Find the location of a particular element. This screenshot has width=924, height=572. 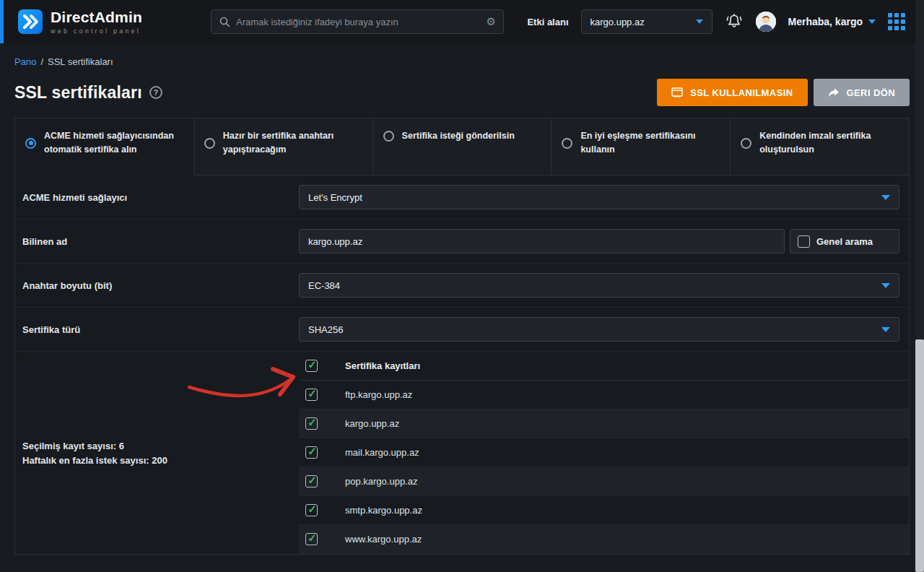

radio-selected-icon is located at coordinates (30, 143).